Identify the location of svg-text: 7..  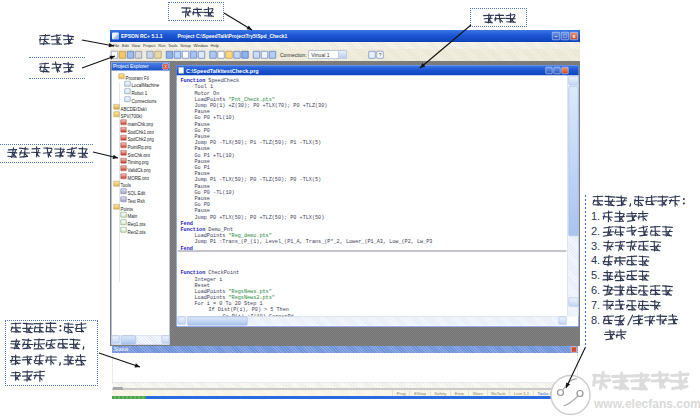
(596, 305).